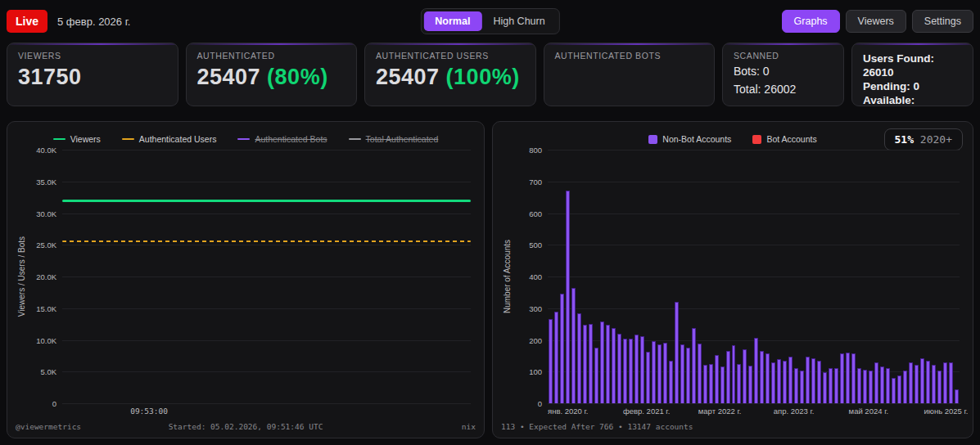 Image resolution: width=980 pixels, height=445 pixels. What do you see at coordinates (783, 89) in the screenshot?
I see `scanned-total-line: Total: 26002` at bounding box center [783, 89].